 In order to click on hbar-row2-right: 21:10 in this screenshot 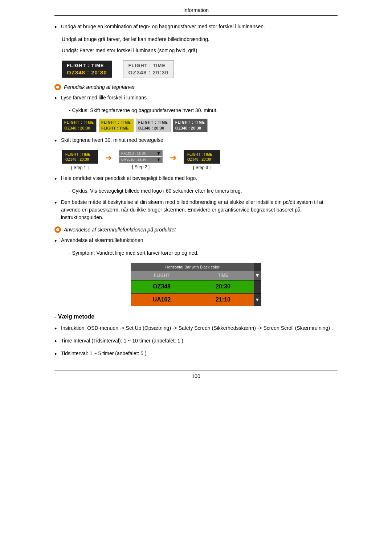, I will do `click(223, 300)`.